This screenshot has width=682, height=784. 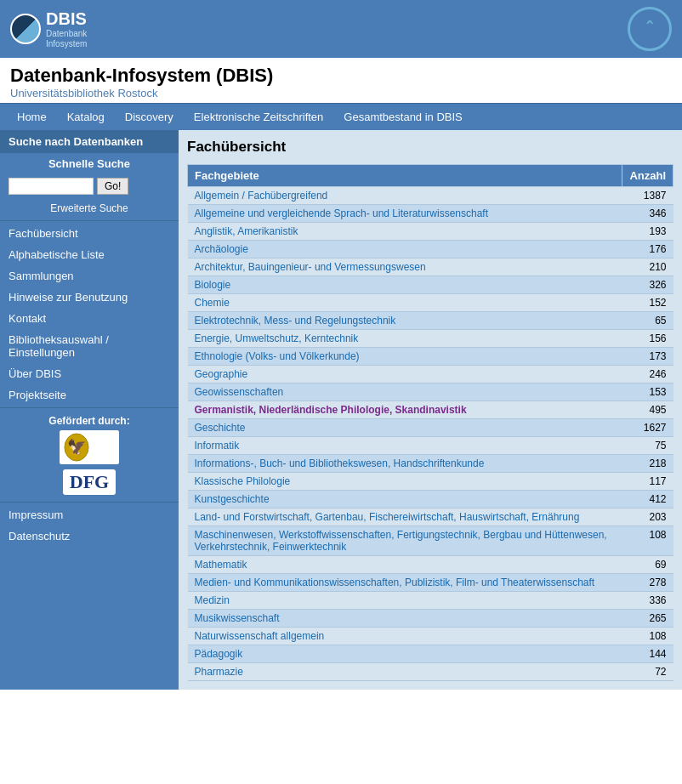 What do you see at coordinates (219, 654) in the screenshot?
I see `fach-link: Pädagogik` at bounding box center [219, 654].